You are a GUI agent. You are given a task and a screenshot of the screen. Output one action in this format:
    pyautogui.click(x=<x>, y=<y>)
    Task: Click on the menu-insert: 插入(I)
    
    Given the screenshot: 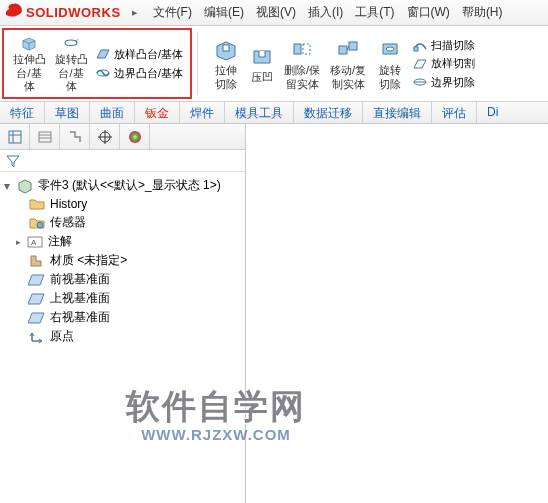 What is the action you would take?
    pyautogui.click(x=326, y=12)
    